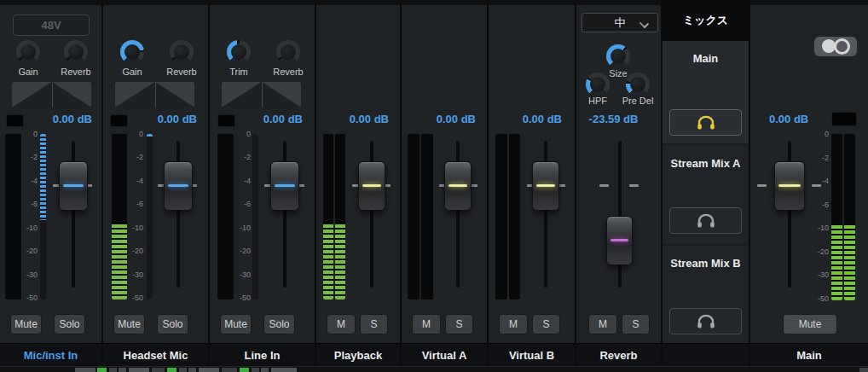 The image size is (868, 372). I want to click on trim-knob, so click(239, 52).